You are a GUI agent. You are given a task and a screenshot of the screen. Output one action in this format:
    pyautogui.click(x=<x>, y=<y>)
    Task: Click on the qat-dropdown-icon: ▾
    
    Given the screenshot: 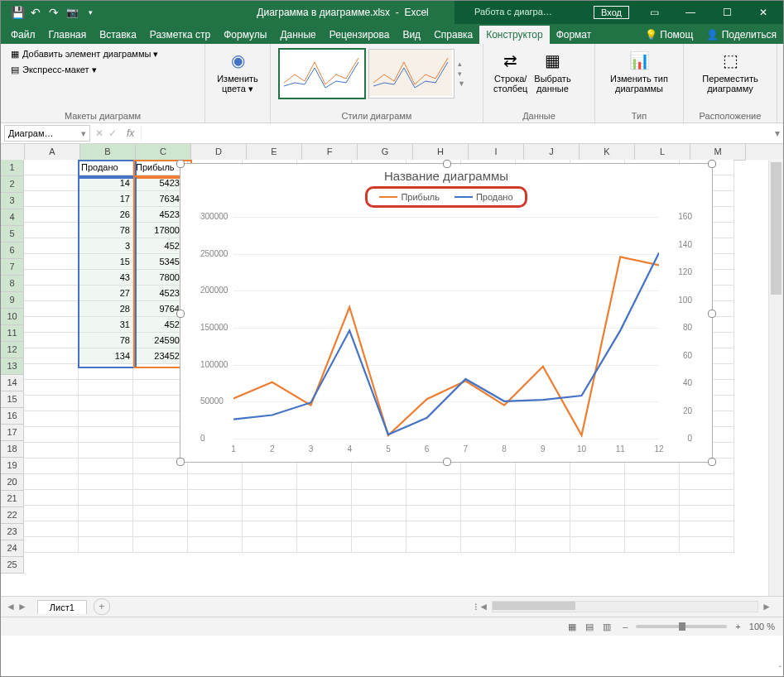 What is the action you would take?
    pyautogui.click(x=90, y=12)
    